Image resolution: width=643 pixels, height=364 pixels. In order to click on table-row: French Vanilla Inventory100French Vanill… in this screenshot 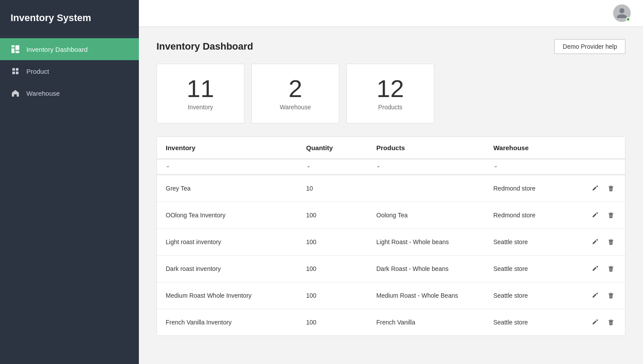, I will do `click(391, 322)`.